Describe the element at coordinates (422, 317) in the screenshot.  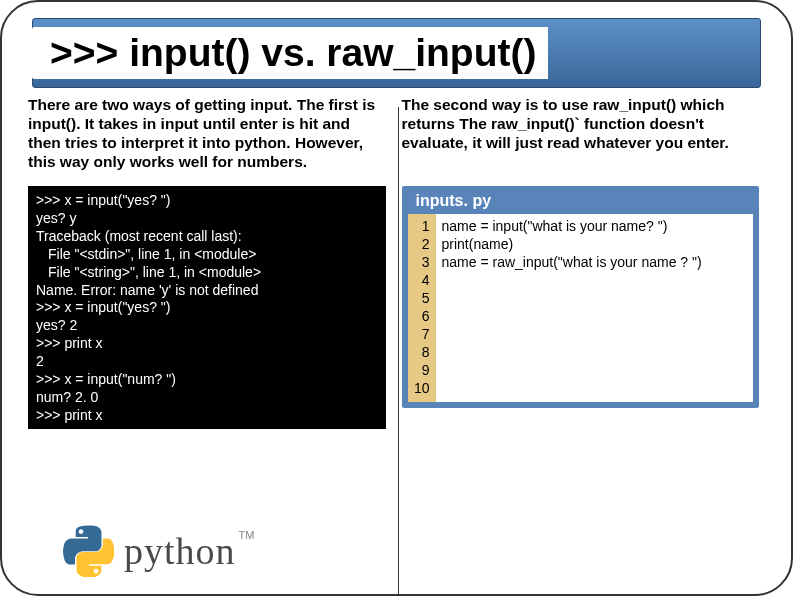
I see `line-number: 6` at that location.